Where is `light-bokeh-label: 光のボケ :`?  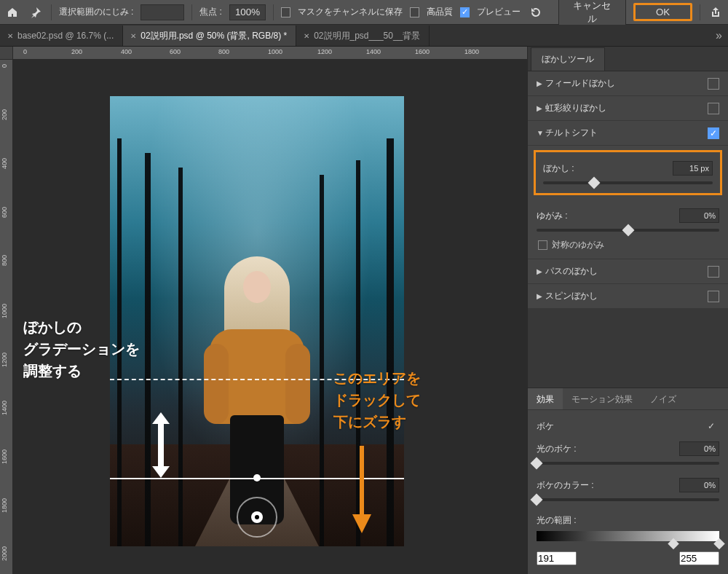 light-bokeh-label: 光のボケ : is located at coordinates (608, 449).